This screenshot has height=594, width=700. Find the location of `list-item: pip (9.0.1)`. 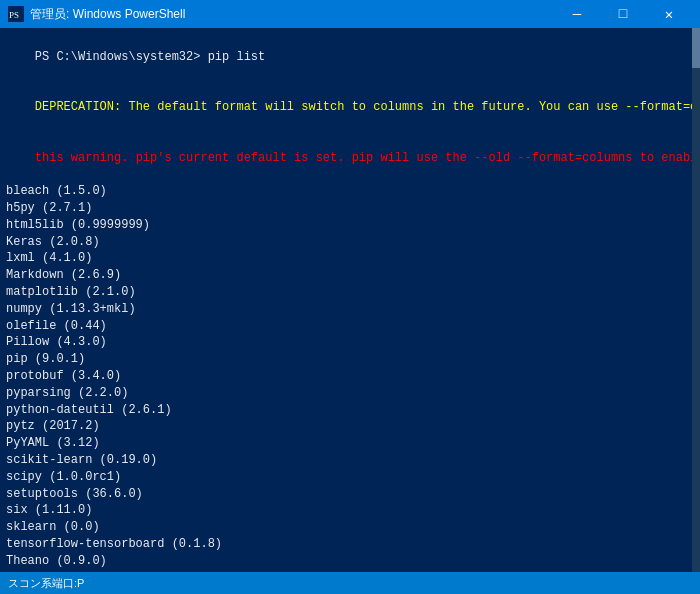

list-item: pip (9.0.1) is located at coordinates (350, 360).